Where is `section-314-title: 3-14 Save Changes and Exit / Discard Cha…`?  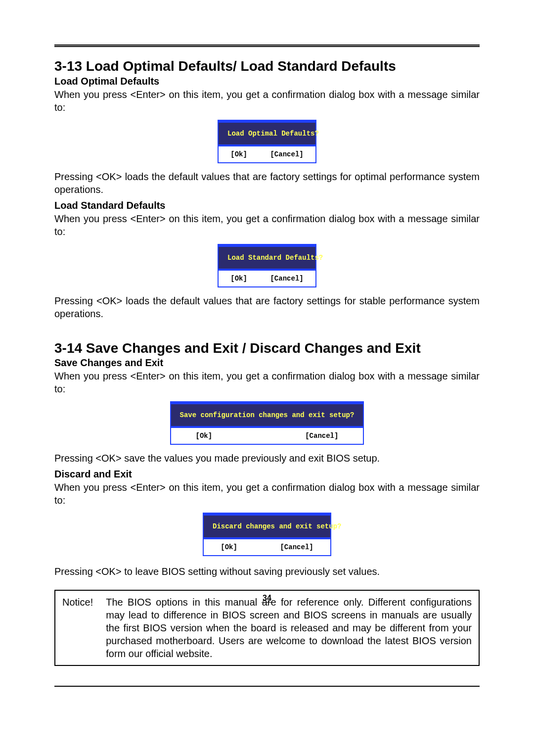
section-314-title: 3-14 Save Changes and Exit / Discard Cha… is located at coordinates (267, 348).